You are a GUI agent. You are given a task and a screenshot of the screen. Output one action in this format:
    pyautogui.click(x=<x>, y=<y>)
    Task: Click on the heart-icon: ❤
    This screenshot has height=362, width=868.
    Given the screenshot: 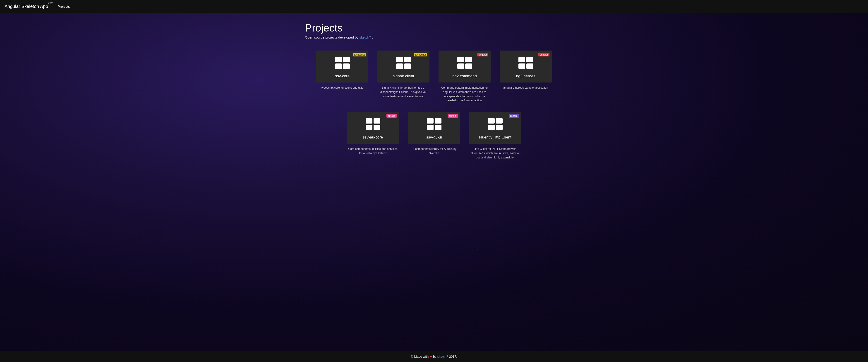 What is the action you would take?
    pyautogui.click(x=431, y=356)
    